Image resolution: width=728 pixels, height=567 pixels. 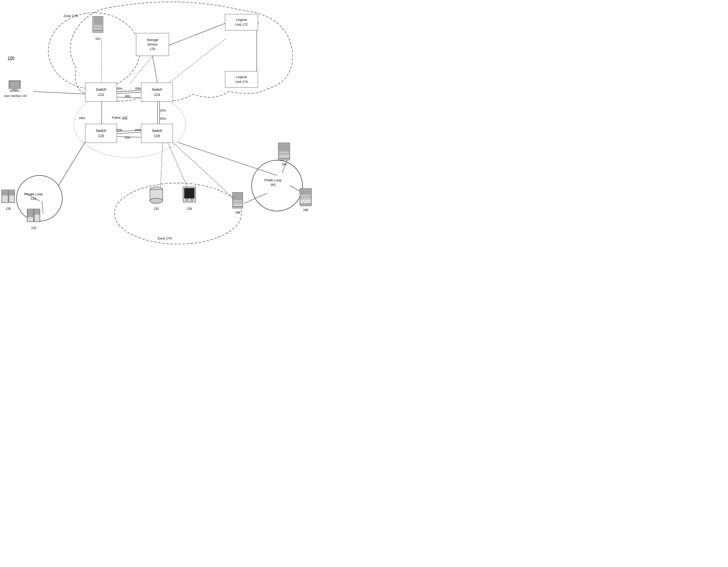 I want to click on public-loop-162-label: Public Loop162, so click(x=273, y=183).